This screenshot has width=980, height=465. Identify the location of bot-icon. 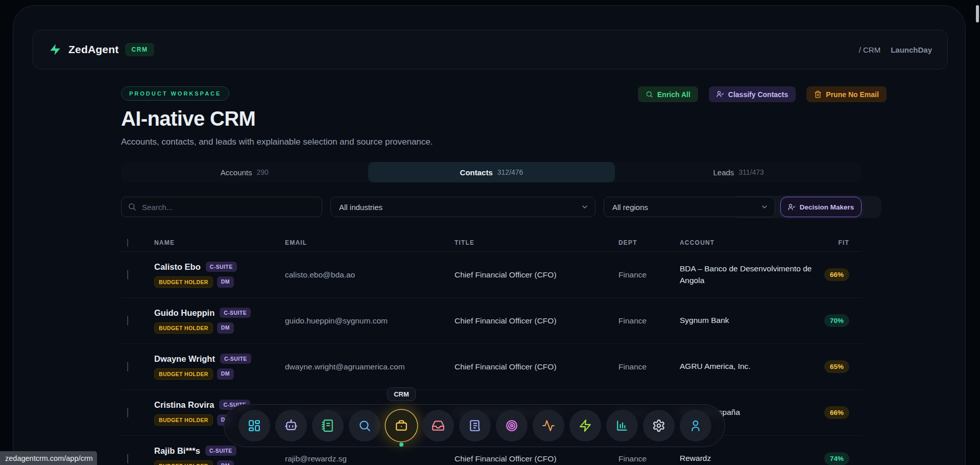
(291, 426).